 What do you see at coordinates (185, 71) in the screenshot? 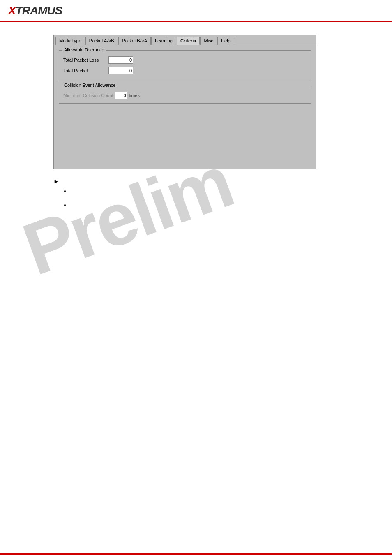
I see `total-packet-row: Total Packet` at bounding box center [185, 71].